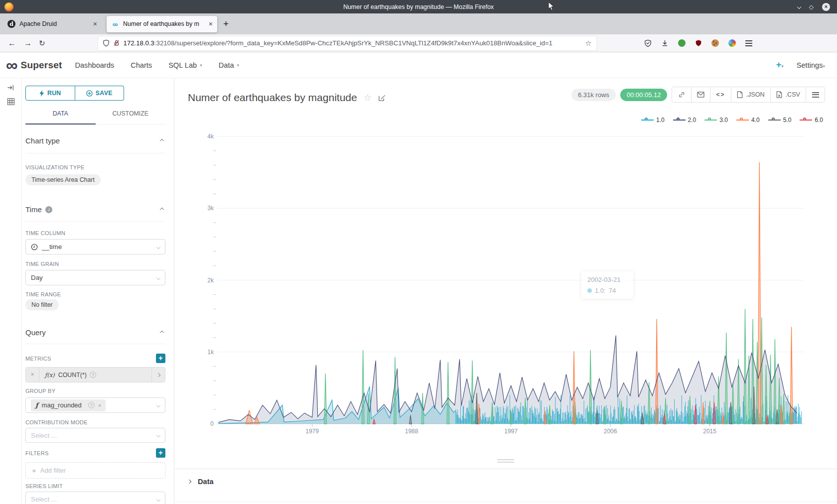  Describe the element at coordinates (588, 43) in the screenshot. I see `bookmark-star-icon: ☆` at that location.